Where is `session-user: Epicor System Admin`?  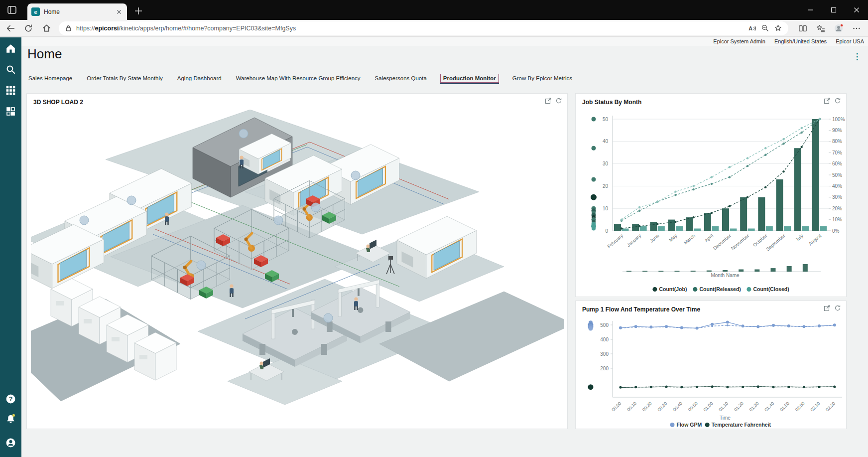 session-user: Epicor System Admin is located at coordinates (739, 41).